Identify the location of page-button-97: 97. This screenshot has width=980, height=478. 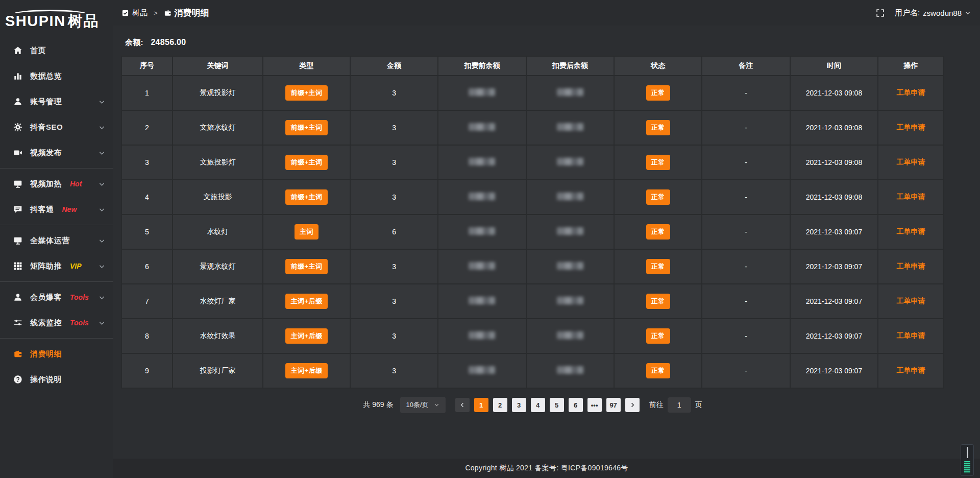
(614, 405).